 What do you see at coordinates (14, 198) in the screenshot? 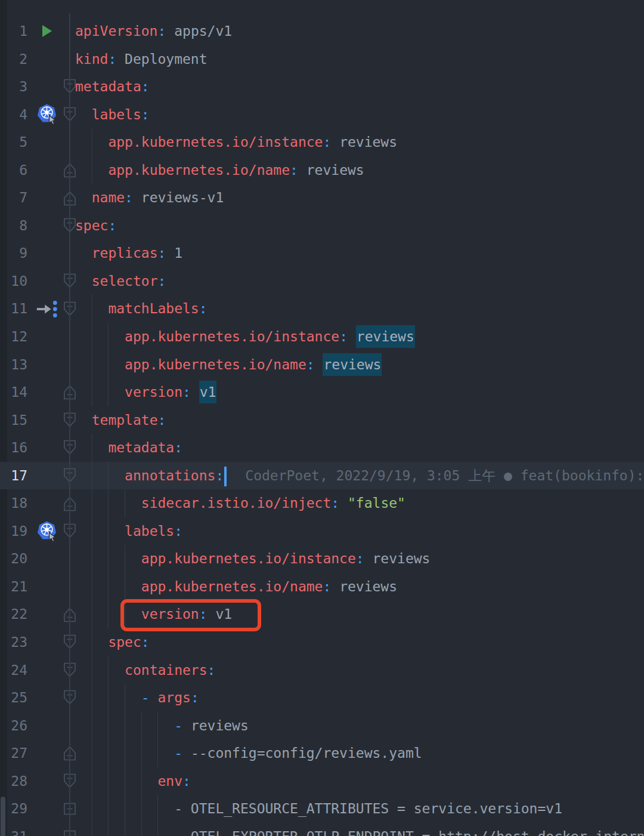
I see `line-number: 7` at bounding box center [14, 198].